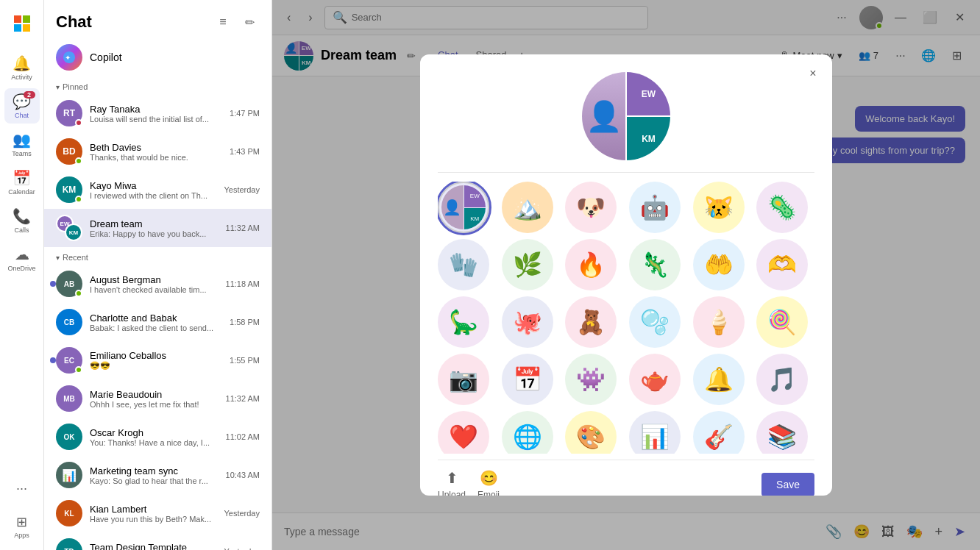 This screenshot has width=980, height=550. What do you see at coordinates (782, 265) in the screenshot?
I see `sticker-heart-hands: 🫶` at bounding box center [782, 265].